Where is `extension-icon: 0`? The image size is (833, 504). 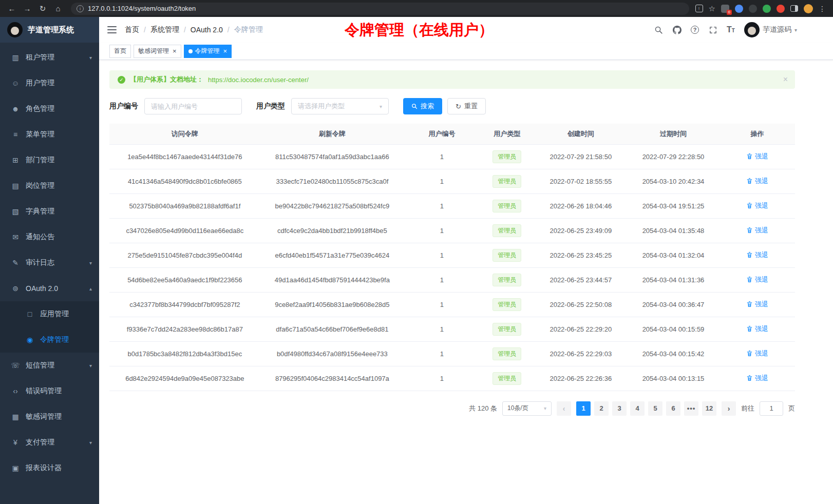 extension-icon: 0 is located at coordinates (725, 9).